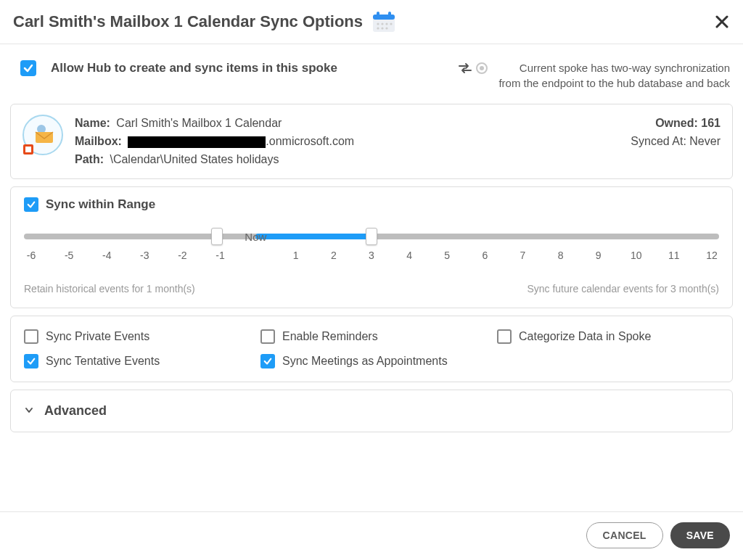 This screenshot has width=743, height=560. I want to click on sync-private-option: Sync Private Events, so click(135, 337).